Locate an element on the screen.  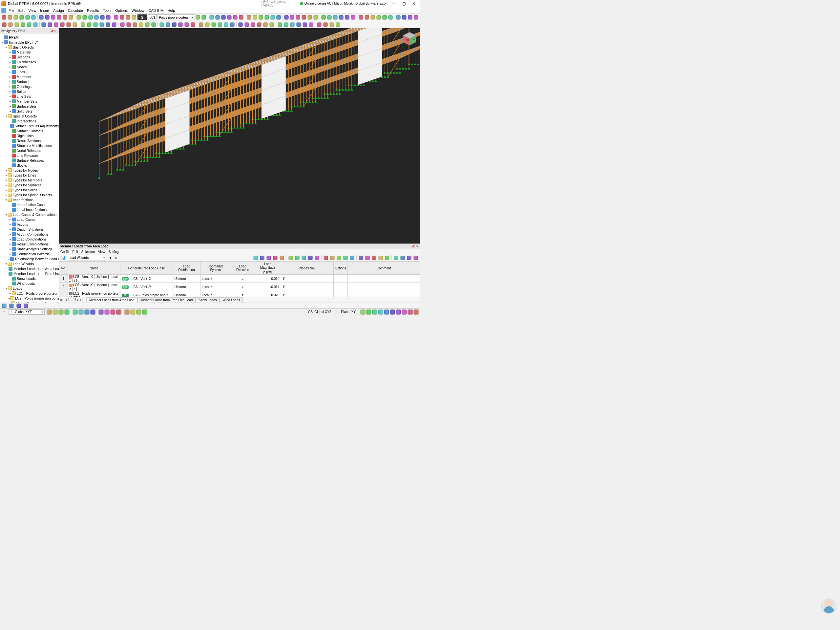
tree-special-5: Structure Modifications is located at coordinates (30, 146).